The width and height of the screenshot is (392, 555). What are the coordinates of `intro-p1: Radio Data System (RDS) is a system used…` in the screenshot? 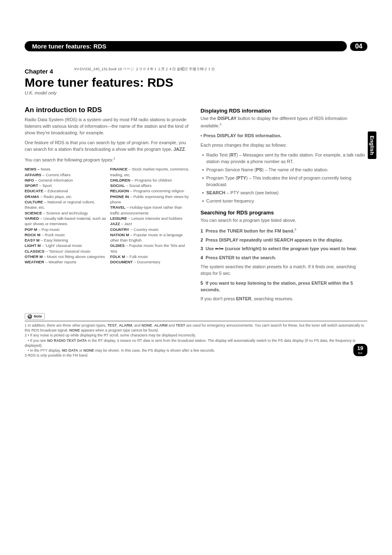 It's located at (108, 127).